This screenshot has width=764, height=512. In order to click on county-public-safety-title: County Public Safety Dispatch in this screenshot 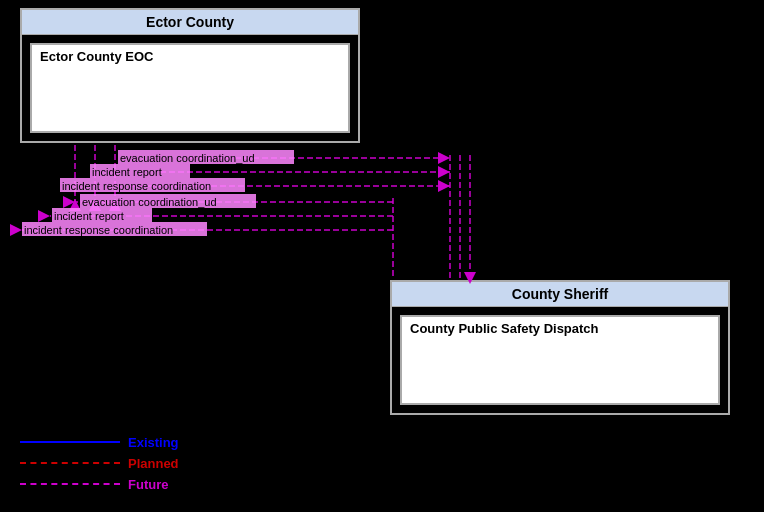, I will do `click(560, 328)`.